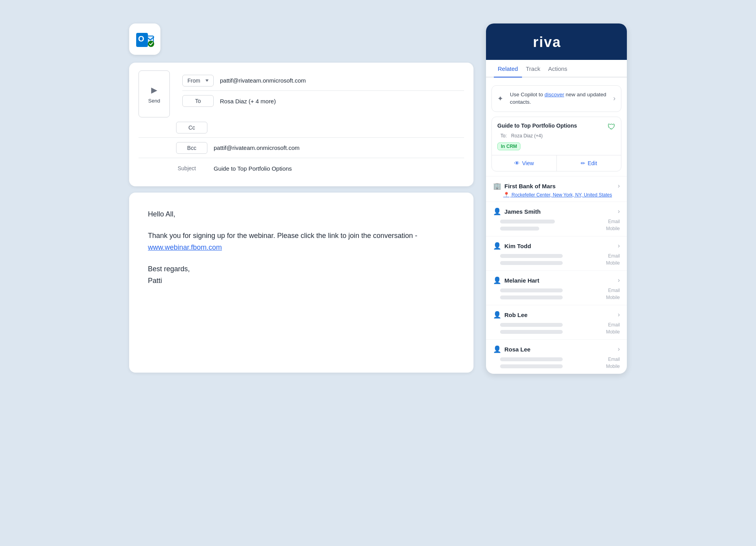 The width and height of the screenshot is (756, 546). Describe the element at coordinates (531, 332) in the screenshot. I see `rob-lee-mobile-placeholder` at that location.